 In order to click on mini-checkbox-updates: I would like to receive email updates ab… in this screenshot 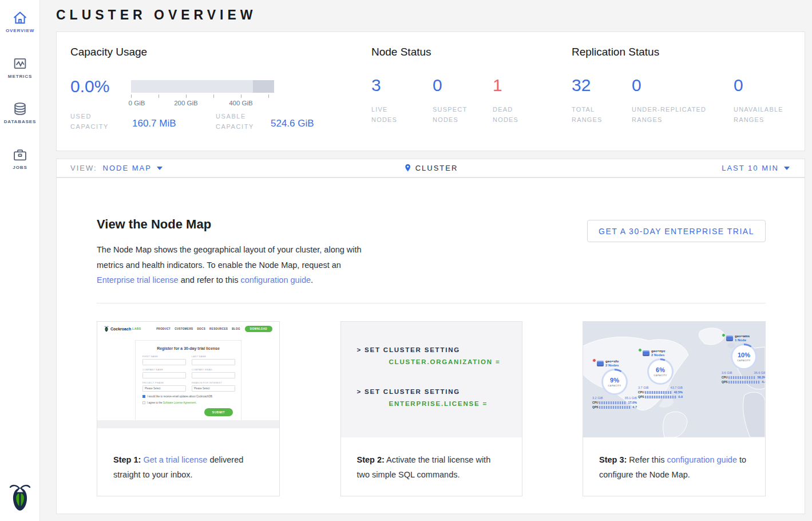, I will do `click(188, 396)`.